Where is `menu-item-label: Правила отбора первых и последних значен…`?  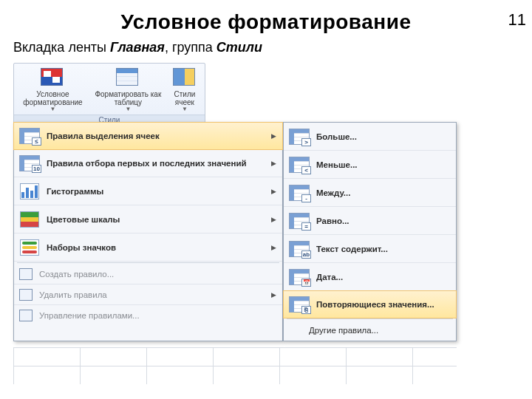
menu-item-label: Правила отбора первых и последних значен… is located at coordinates (157, 163).